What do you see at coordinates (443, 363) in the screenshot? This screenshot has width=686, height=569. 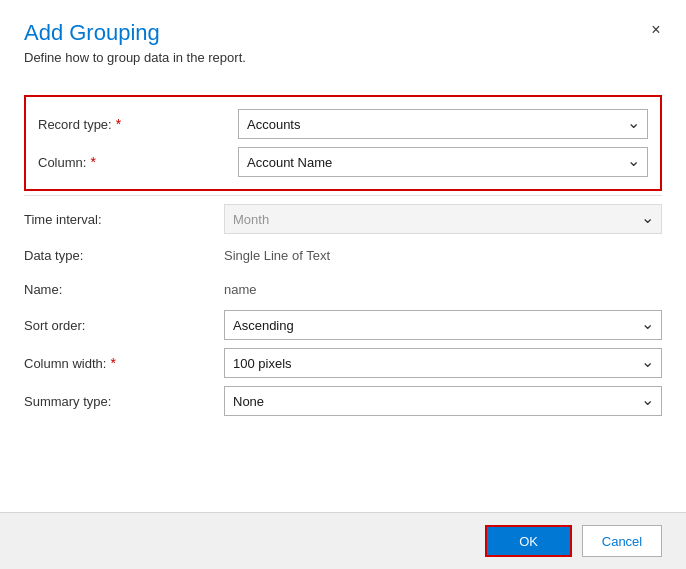 I see `column-width-select: 100 pixels 150 pixels 200 pixels` at bounding box center [443, 363].